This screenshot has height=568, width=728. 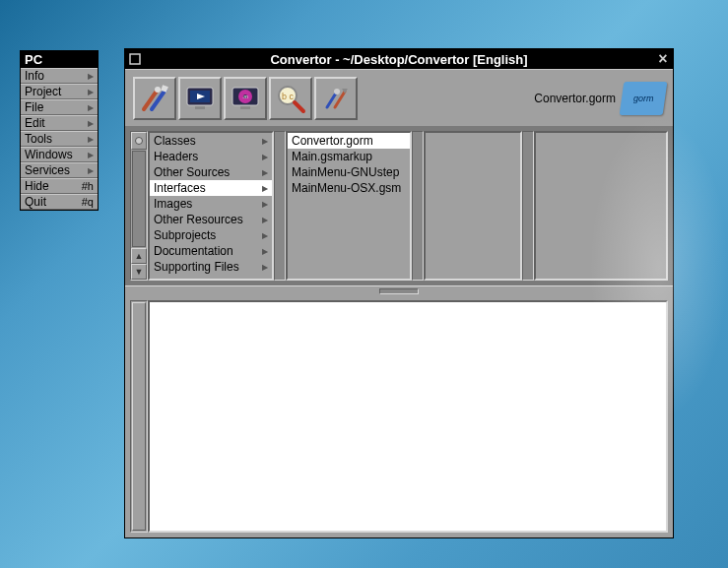 What do you see at coordinates (59, 59) in the screenshot?
I see `main-menu-title: PC` at bounding box center [59, 59].